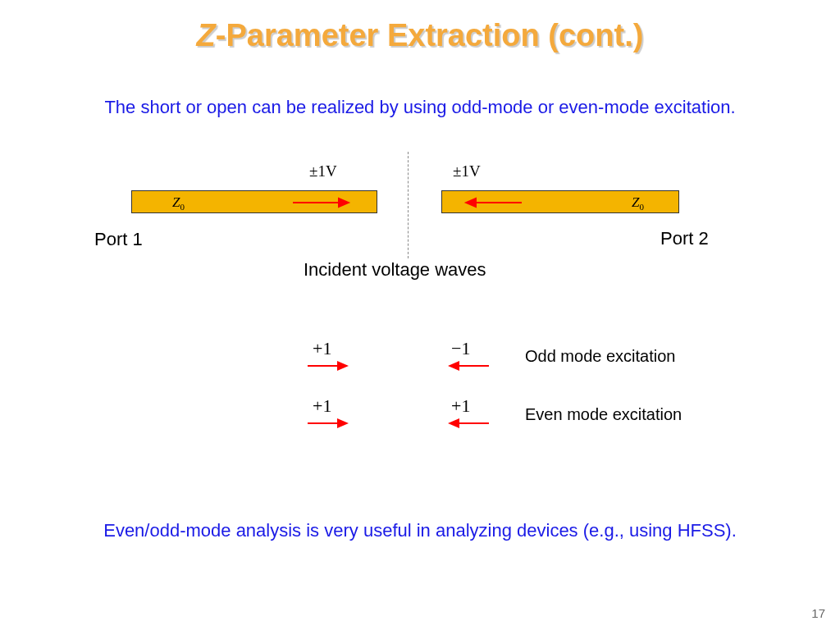 This screenshot has width=840, height=630. I want to click on arrow-odd-right, so click(467, 367).